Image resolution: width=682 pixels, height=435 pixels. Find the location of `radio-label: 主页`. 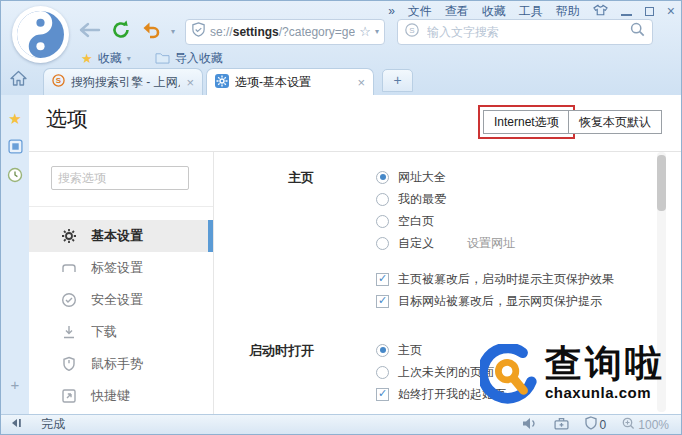

radio-label: 主页 is located at coordinates (410, 350).